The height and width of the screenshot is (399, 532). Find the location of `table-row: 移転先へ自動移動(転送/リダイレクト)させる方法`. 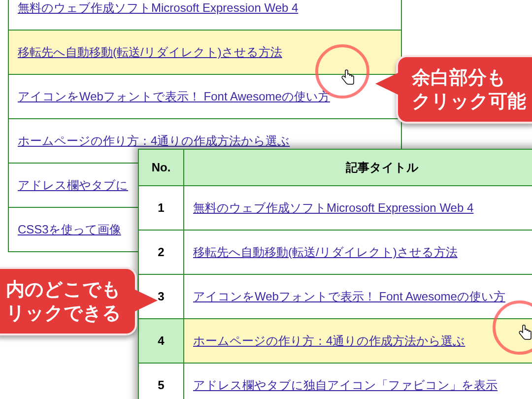

table-row: 移転先へ自動移動(転送/リダイレクト)させる方法 is located at coordinates (205, 52).